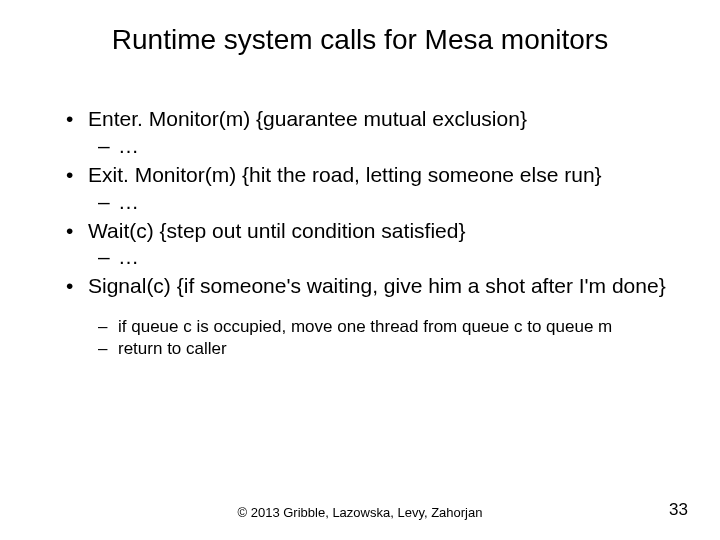  What do you see at coordinates (370, 316) in the screenshot?
I see `bullet-item: Signal(c) {if someone's waiting, give hi…` at bounding box center [370, 316].